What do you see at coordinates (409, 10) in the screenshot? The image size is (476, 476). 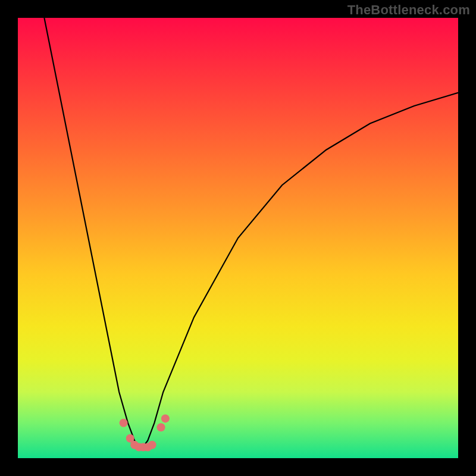 I see `watermark-text: TheBottleneck.com` at bounding box center [409, 10].